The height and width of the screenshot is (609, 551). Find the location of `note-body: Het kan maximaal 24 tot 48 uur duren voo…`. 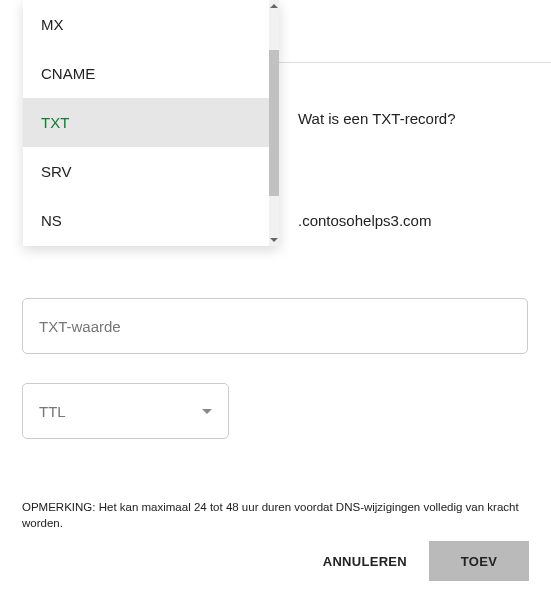

note-body: Het kan maximaal 24 tot 48 uur duren voo… is located at coordinates (270, 515).